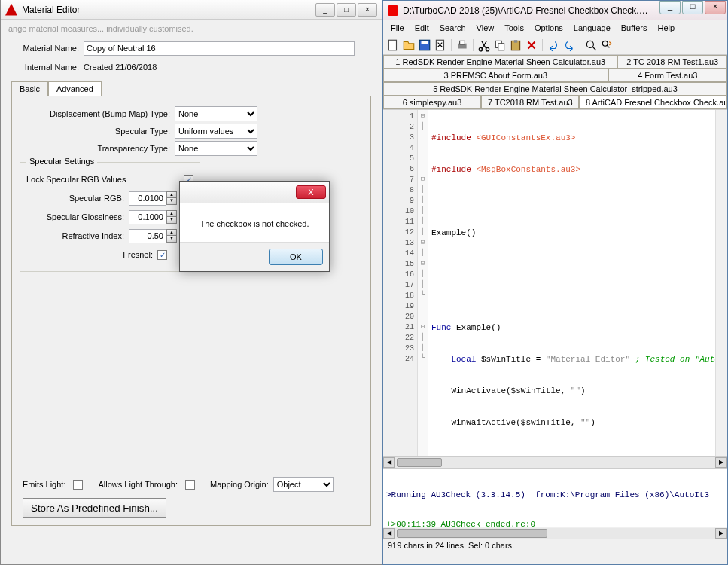  What do you see at coordinates (138, 484) in the screenshot?
I see `allows-light-label: Allows Light Through:` at bounding box center [138, 484].